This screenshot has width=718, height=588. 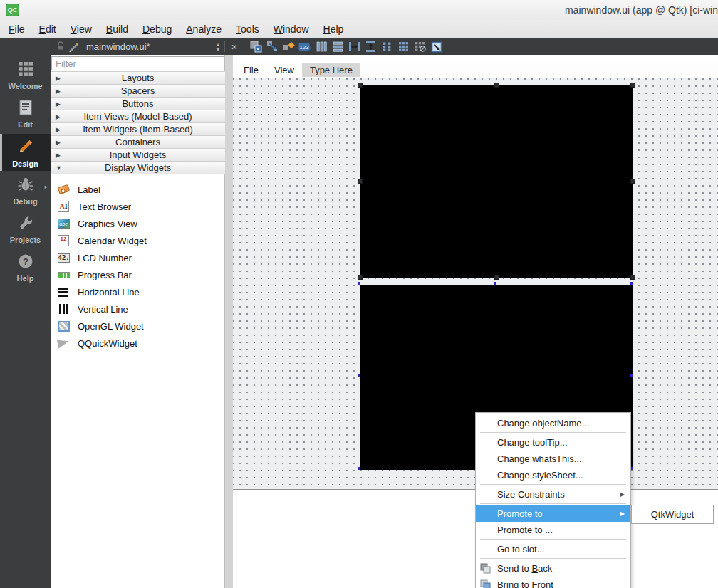 What do you see at coordinates (46, 187) in the screenshot?
I see `debug-flyout-arrow-icon: ▸` at bounding box center [46, 187].